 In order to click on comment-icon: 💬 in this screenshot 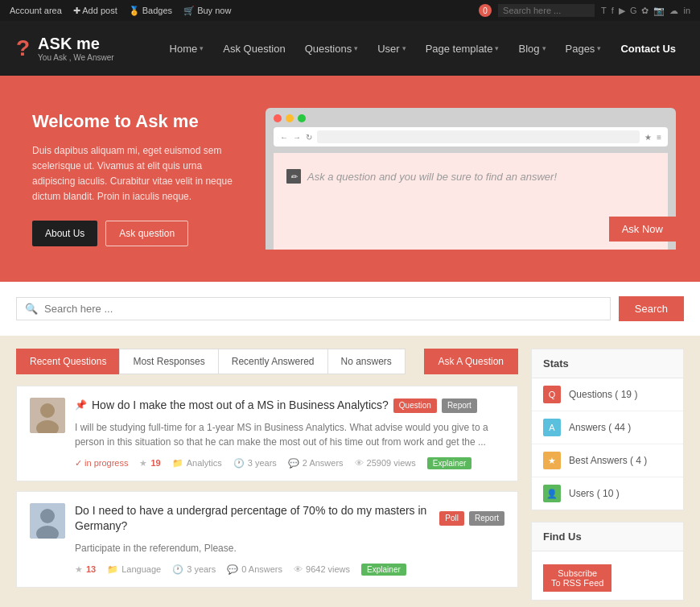, I will do `click(233, 570)`.